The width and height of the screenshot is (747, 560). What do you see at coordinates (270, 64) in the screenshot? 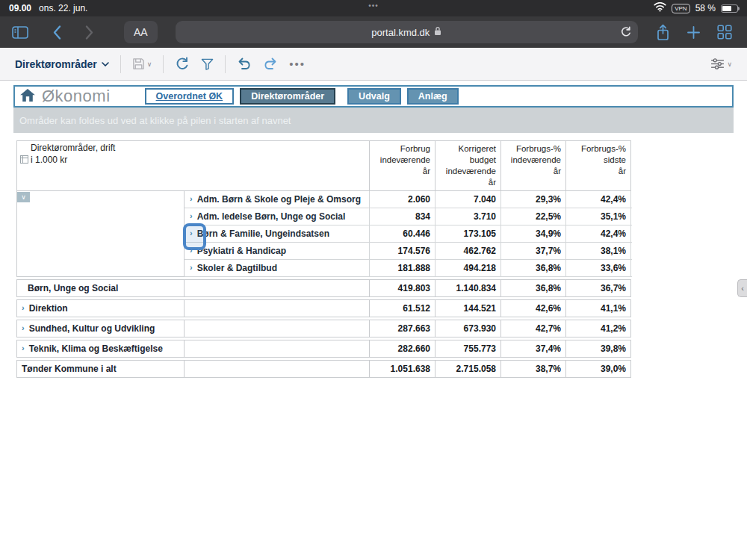
I see `redo-icon` at bounding box center [270, 64].